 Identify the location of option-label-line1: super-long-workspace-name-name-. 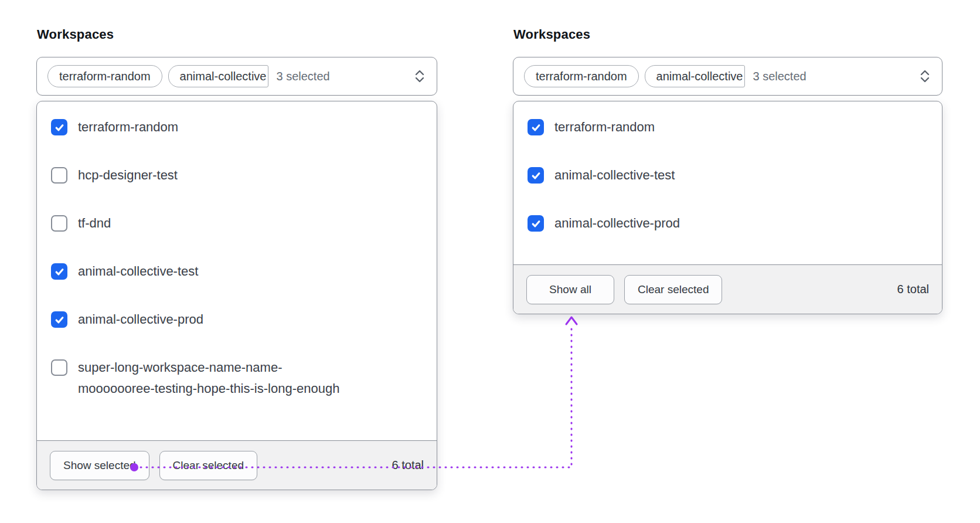
(209, 368).